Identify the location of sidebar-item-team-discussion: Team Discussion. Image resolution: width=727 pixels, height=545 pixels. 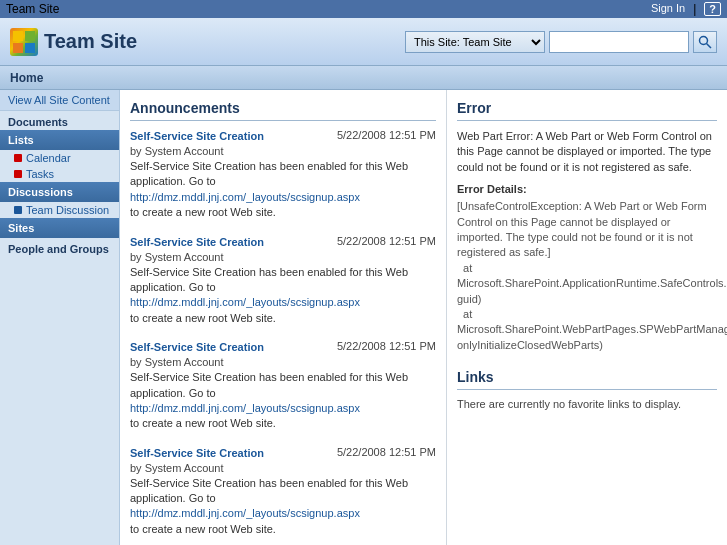
(60, 210).